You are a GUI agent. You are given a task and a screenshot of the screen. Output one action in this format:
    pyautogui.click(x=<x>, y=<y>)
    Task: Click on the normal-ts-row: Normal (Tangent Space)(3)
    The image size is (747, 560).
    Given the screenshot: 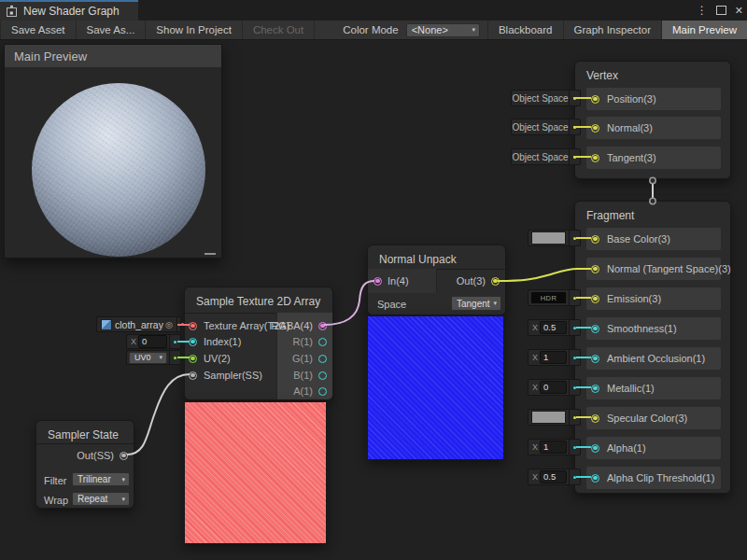 What is the action you would take?
    pyautogui.click(x=654, y=269)
    